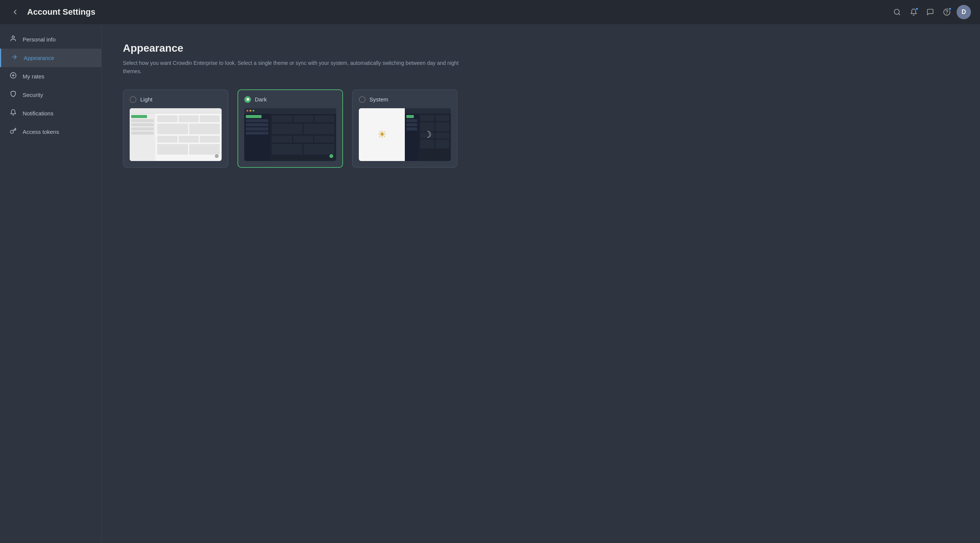  What do you see at coordinates (290, 129) in the screenshot?
I see `theme-card-dark: Dark` at bounding box center [290, 129].